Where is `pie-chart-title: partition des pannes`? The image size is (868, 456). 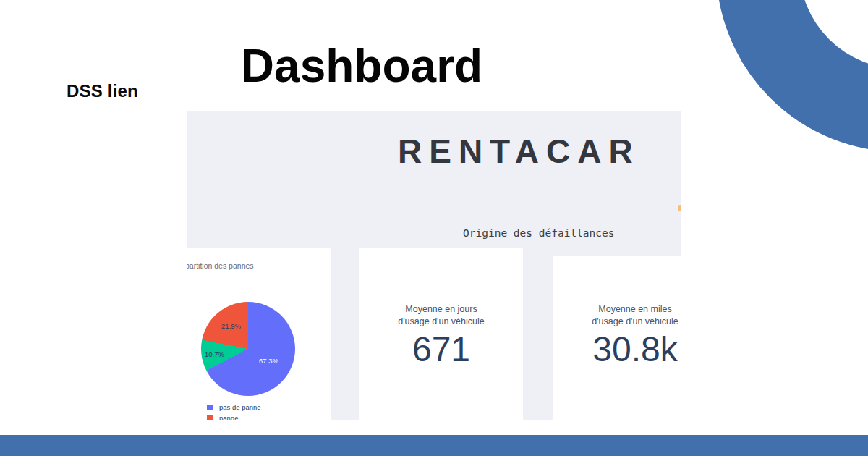
pie-chart-title: partition des pannes is located at coordinates (220, 266).